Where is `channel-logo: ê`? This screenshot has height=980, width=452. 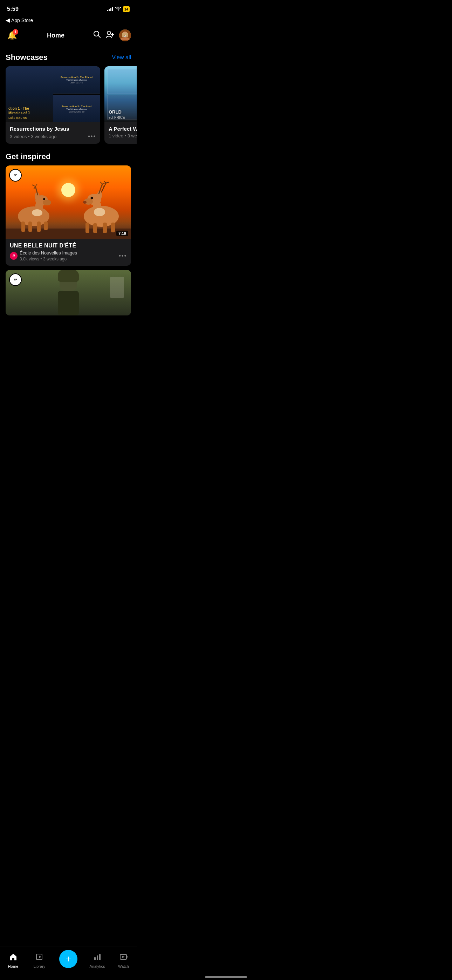 channel-logo: ê is located at coordinates (14, 256).